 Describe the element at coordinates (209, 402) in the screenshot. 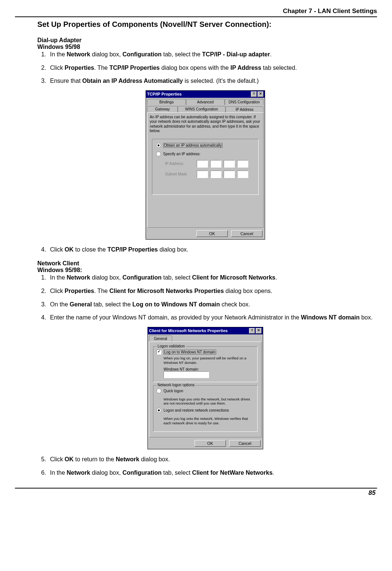

I see `radio-description: Windows logs you onto the network, but n…` at that location.